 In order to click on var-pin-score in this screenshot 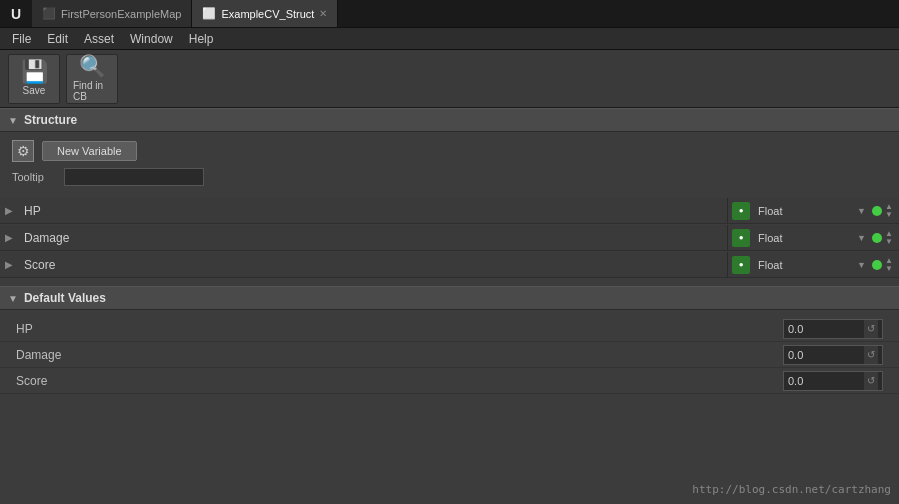, I will do `click(877, 265)`.